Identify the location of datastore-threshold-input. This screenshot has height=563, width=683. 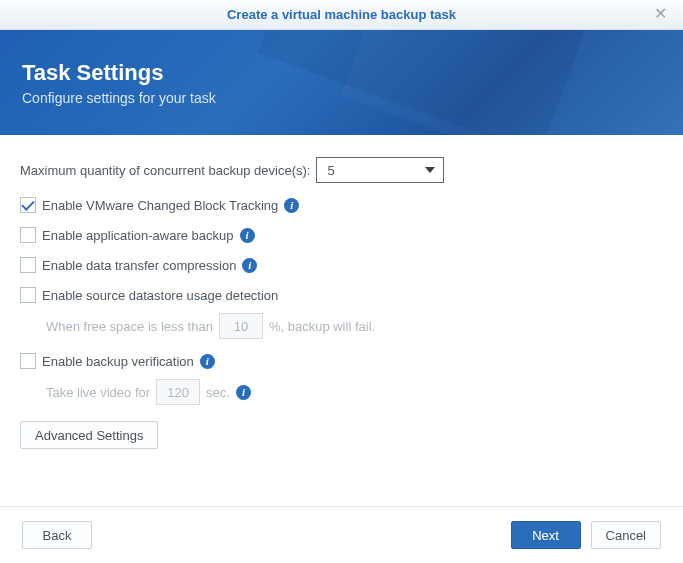
(241, 326).